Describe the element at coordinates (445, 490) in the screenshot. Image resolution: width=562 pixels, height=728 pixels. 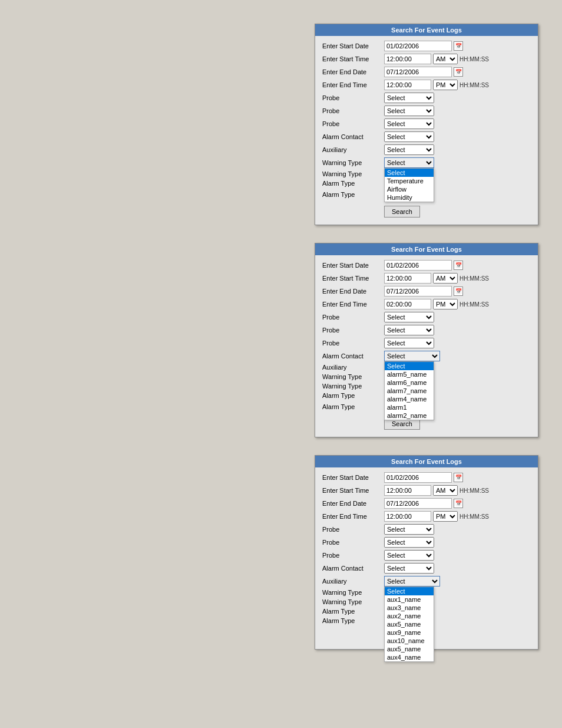
I see `p3-start-ampm-select: AMPM` at that location.